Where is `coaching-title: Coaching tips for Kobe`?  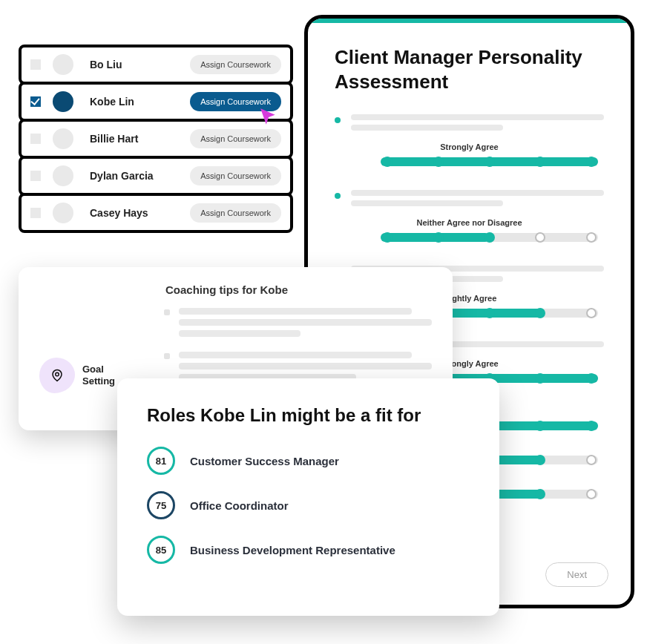 coaching-title: Coaching tips for Kobe is located at coordinates (298, 289).